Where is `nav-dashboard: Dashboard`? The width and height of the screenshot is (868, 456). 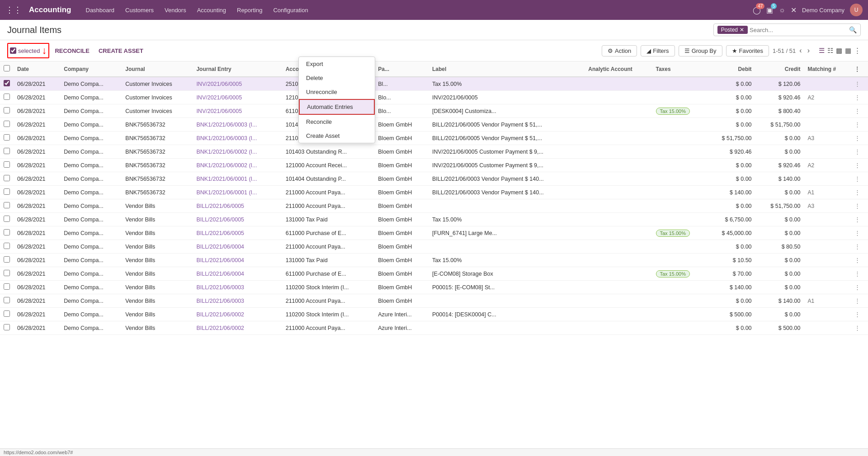
nav-dashboard: Dashboard is located at coordinates (100, 10).